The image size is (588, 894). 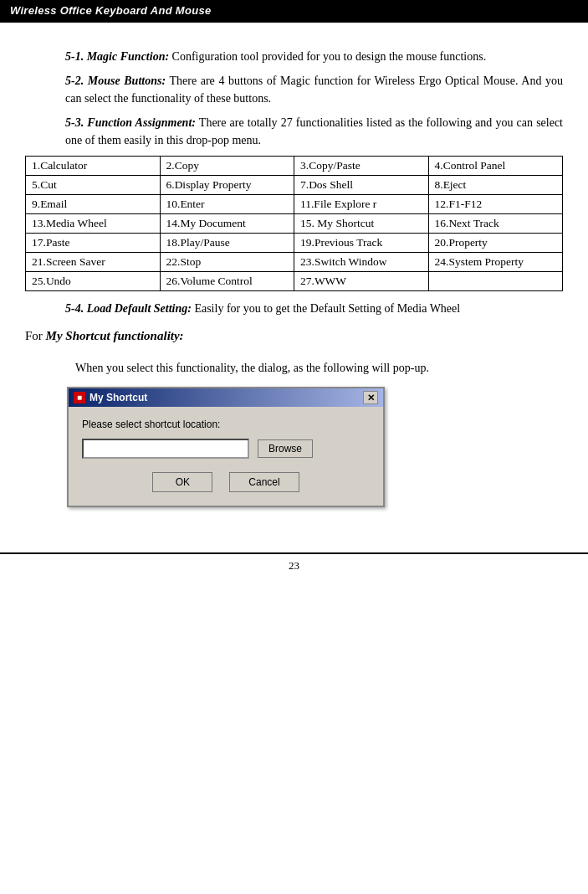 What do you see at coordinates (127, 80) in the screenshot?
I see `section-5-2-bold: Mouse Buttons:` at bounding box center [127, 80].